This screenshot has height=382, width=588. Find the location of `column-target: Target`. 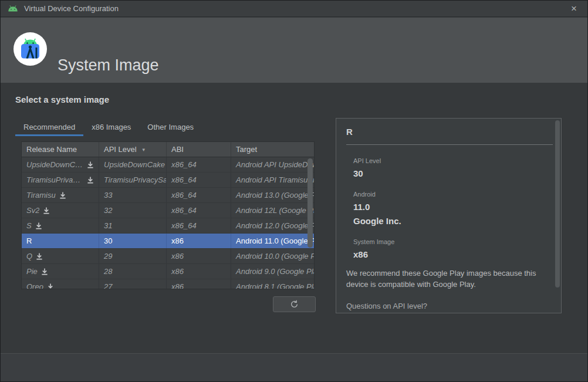

column-target: Target is located at coordinates (272, 149).